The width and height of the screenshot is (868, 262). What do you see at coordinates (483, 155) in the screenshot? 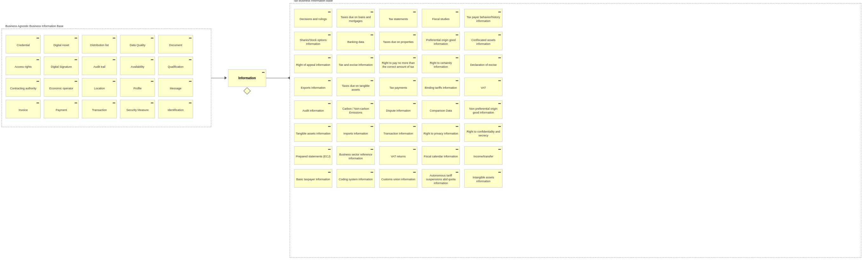
I see `card-income-transfer: ▬ Income/transfer` at bounding box center [483, 155].